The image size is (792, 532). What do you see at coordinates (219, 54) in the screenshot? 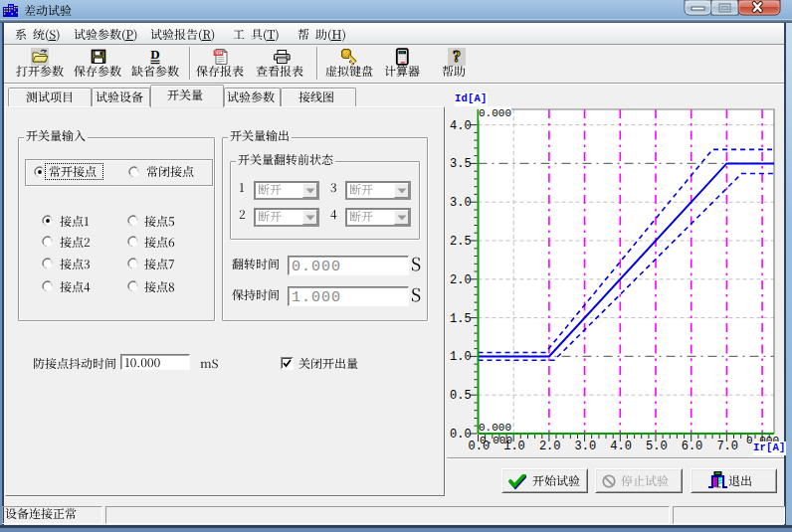
I see `svg-text: EXL` at bounding box center [219, 54].